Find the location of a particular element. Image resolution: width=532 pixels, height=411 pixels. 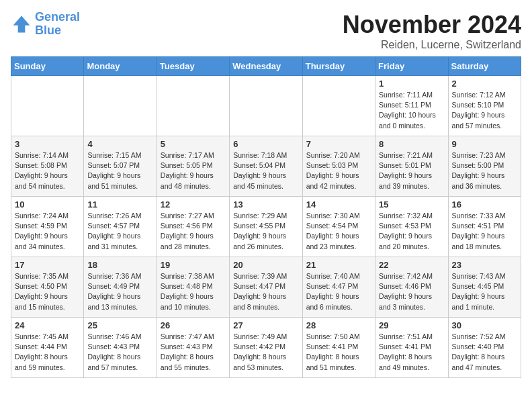

calendar-cell: 17Sunrise: 7:35 AM Sunset: 4:50 PM Dayli… is located at coordinates (48, 287).